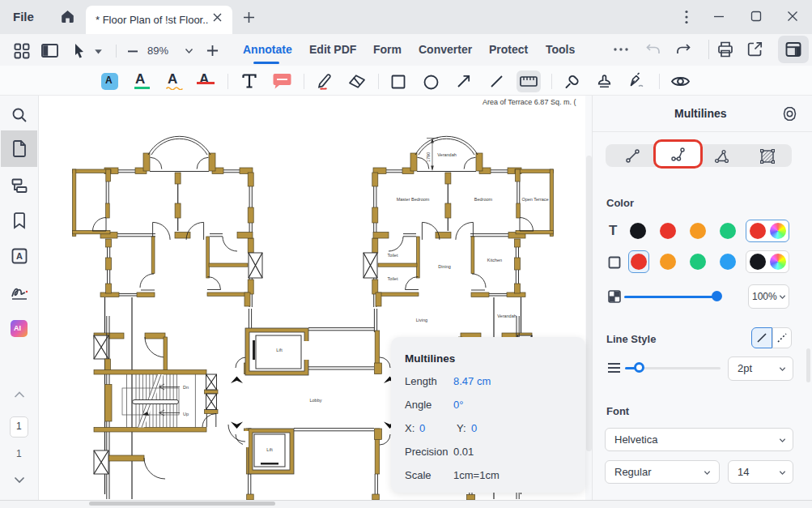 Image resolution: width=812 pixels, height=508 pixels. What do you see at coordinates (19, 256) in the screenshot?
I see `svg-text: A` at bounding box center [19, 256].